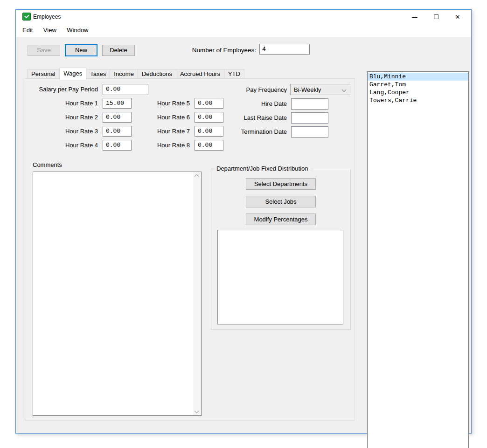 The height and width of the screenshot is (448, 487). I want to click on select-jobs-button: Select Jobs, so click(281, 201).